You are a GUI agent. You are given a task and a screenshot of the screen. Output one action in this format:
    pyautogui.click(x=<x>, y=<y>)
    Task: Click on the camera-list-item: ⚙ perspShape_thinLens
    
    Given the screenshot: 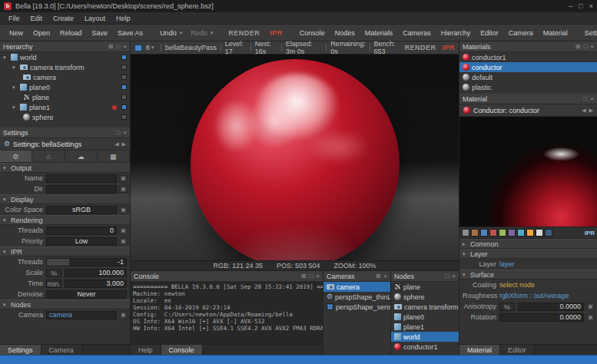 What is the action you would take?
    pyautogui.click(x=357, y=296)
    